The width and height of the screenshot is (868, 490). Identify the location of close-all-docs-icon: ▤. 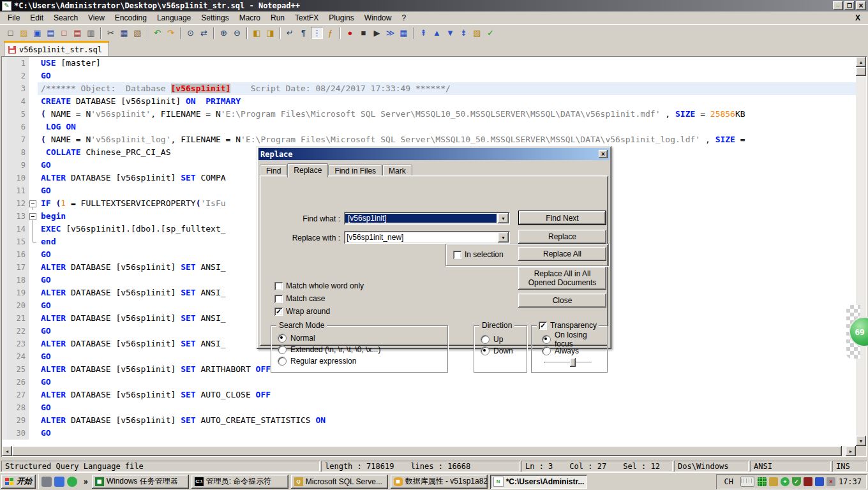
(78, 33).